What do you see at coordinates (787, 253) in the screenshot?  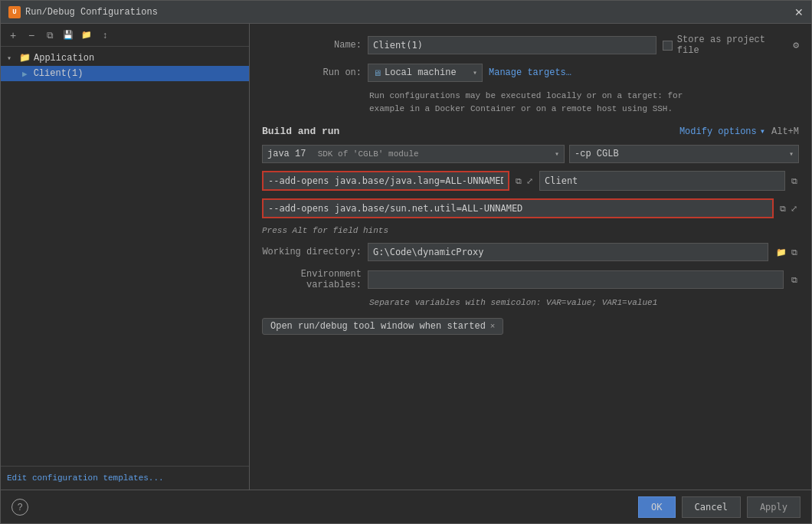 I see `dir-icons: 📁 ⧉` at bounding box center [787, 253].